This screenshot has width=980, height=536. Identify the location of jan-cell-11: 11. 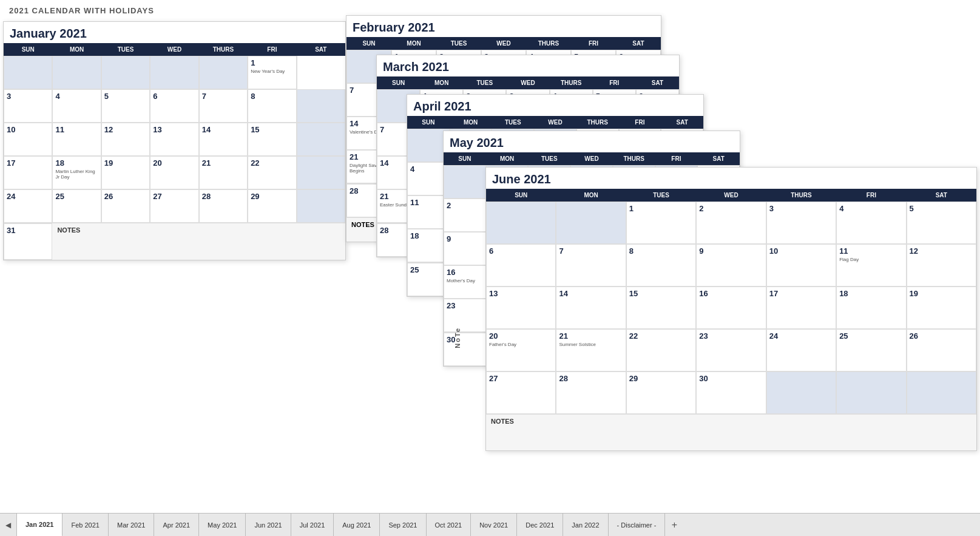
(76, 140).